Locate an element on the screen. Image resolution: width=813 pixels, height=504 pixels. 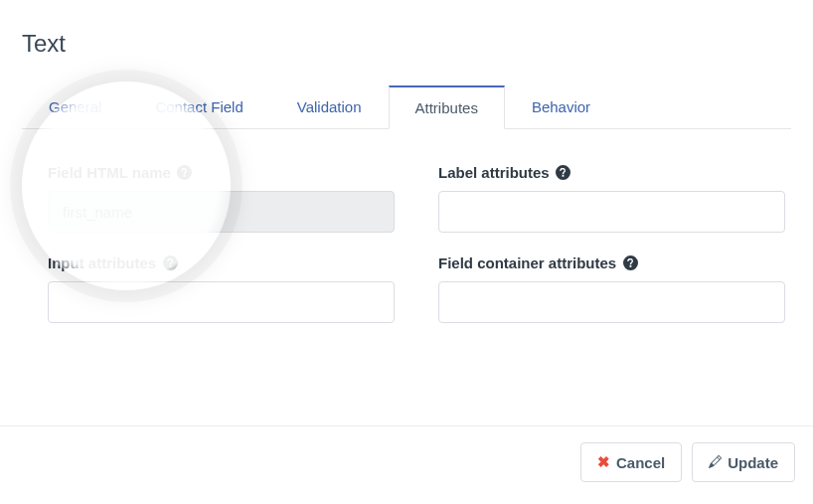
footer: ✖ Cancel Update is located at coordinates (688, 462).